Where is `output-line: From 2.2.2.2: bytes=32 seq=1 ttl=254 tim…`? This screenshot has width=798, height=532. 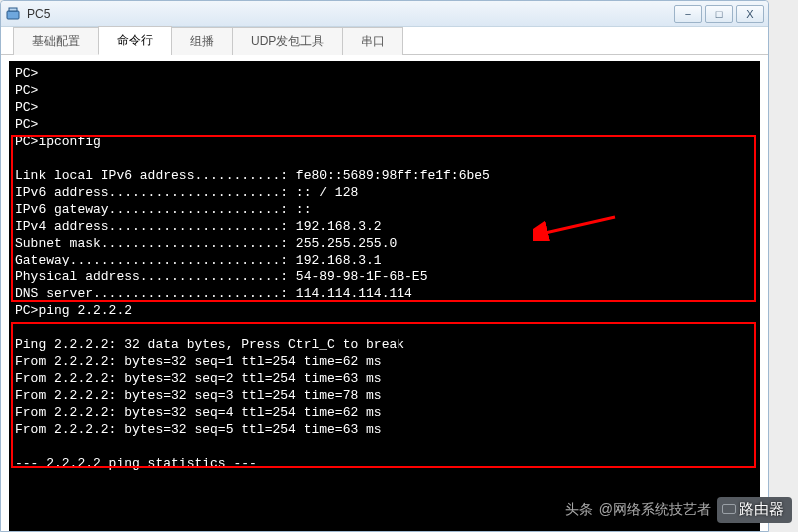 output-line: From 2.2.2.2: bytes=32 seq=1 ttl=254 tim… is located at coordinates (198, 361).